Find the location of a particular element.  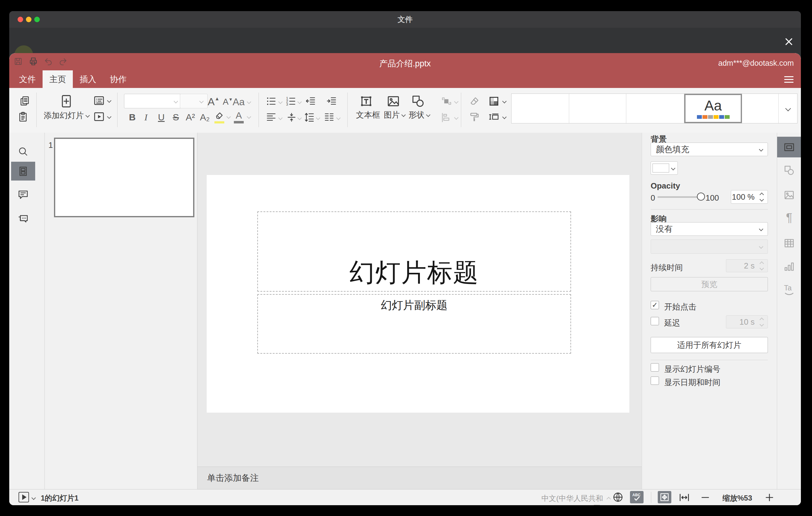

hamburger-menu-button is located at coordinates (789, 80).